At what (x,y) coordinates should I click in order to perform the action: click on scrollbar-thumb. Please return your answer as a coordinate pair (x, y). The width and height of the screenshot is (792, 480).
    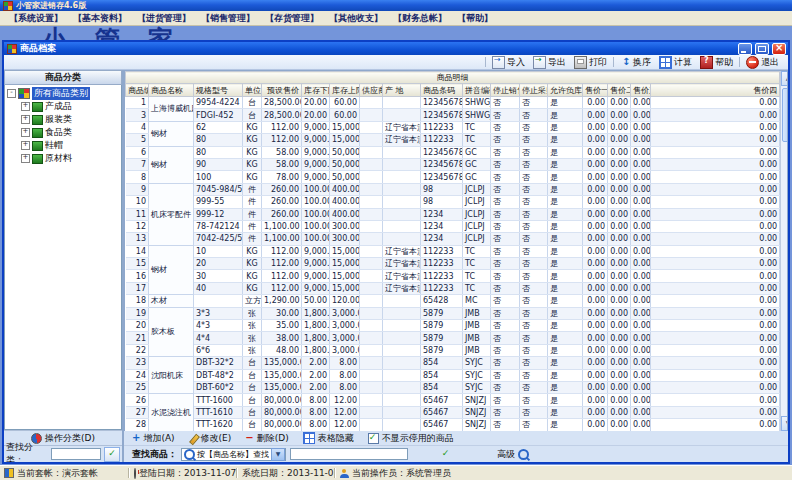
    Looking at the image, I should click on (785, 115).